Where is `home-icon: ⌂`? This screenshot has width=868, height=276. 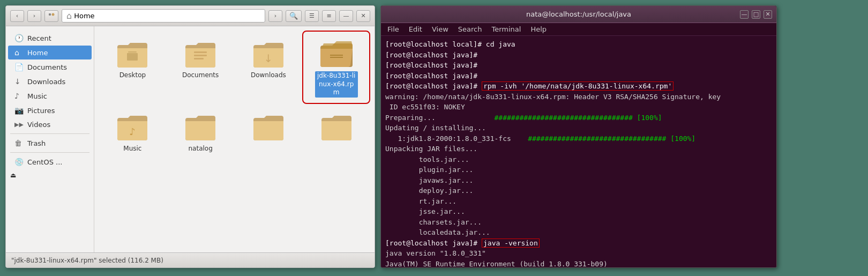 home-icon: ⌂ is located at coordinates (69, 16).